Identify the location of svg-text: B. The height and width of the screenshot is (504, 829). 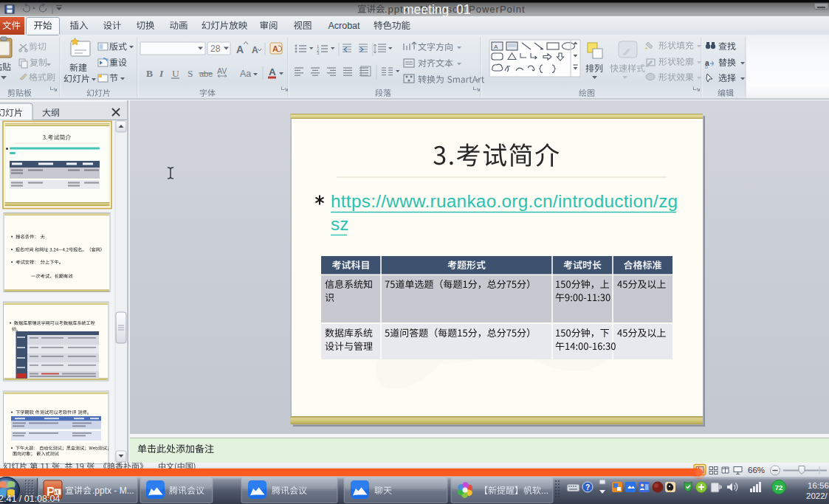
(149, 74).